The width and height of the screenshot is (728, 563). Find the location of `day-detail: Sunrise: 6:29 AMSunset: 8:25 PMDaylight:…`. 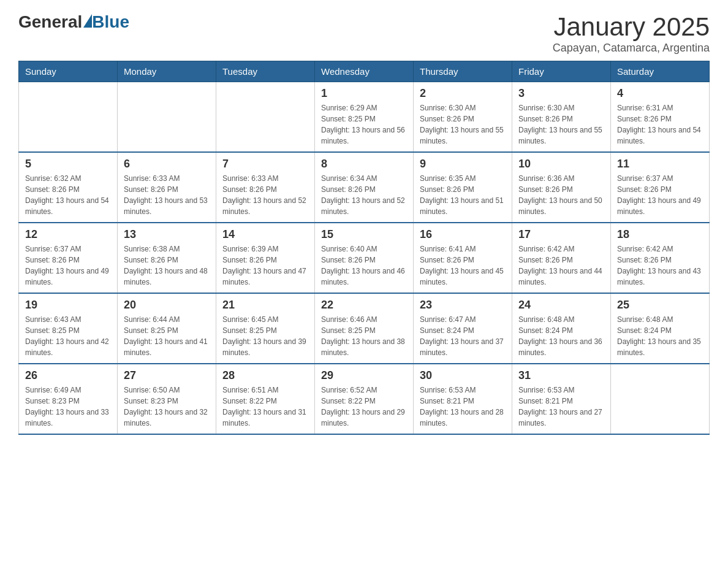

day-detail: Sunrise: 6:29 AMSunset: 8:25 PMDaylight:… is located at coordinates (364, 124).